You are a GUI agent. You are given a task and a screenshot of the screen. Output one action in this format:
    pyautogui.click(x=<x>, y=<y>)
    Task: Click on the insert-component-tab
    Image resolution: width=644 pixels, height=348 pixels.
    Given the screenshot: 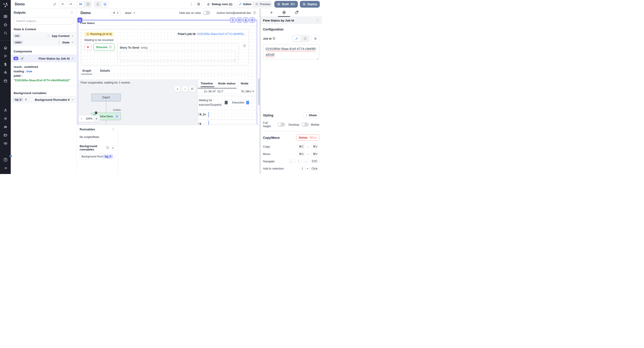 What is the action you would take?
    pyautogui.click(x=272, y=14)
    